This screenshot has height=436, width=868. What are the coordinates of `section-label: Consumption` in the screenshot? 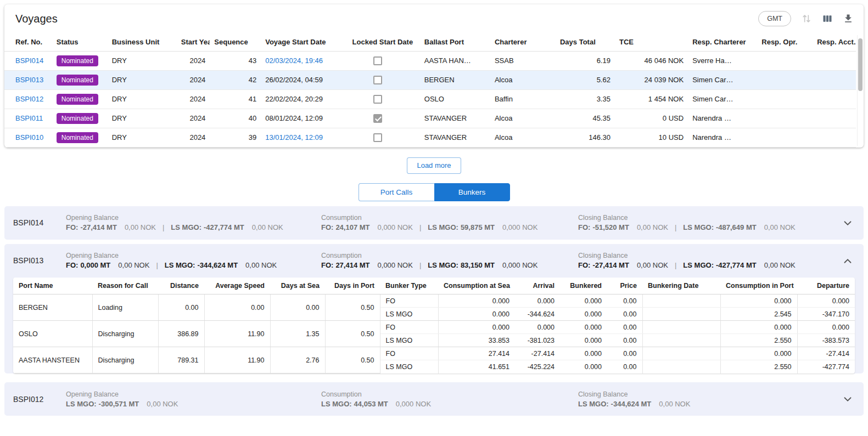 It's located at (450, 394).